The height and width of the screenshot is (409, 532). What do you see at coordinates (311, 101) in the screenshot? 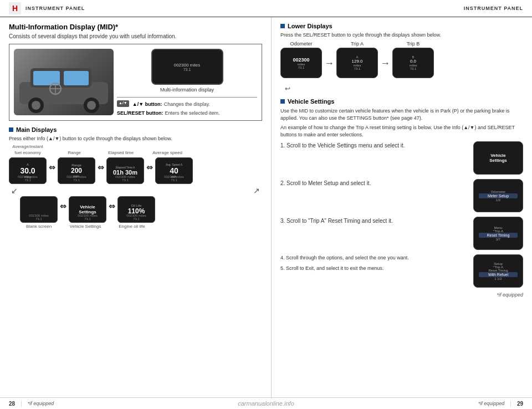
I see `vehicle-settings-label: Vehicle Settings` at bounding box center [311, 101].